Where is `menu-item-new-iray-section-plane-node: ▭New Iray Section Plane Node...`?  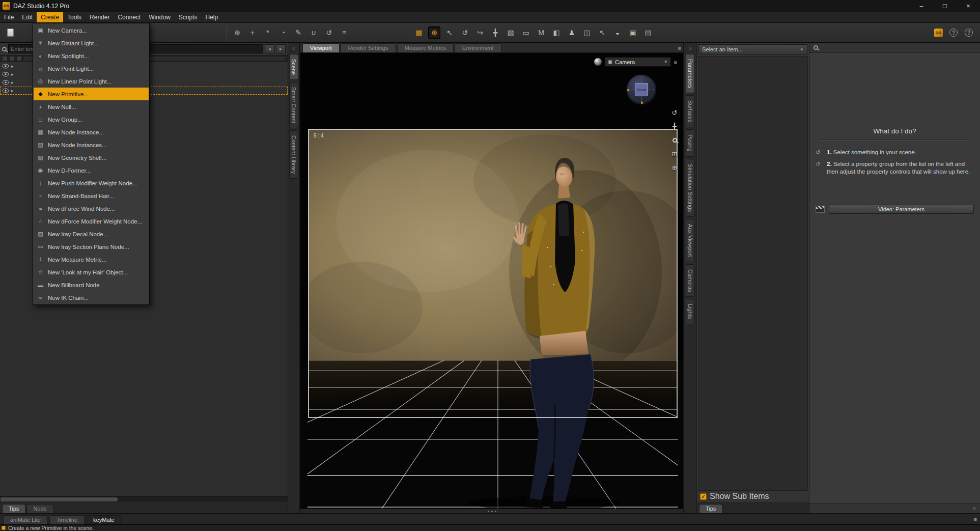 menu-item-new-iray-section-plane-node: ▭New Iray Section Plane Node... is located at coordinates (91, 246).